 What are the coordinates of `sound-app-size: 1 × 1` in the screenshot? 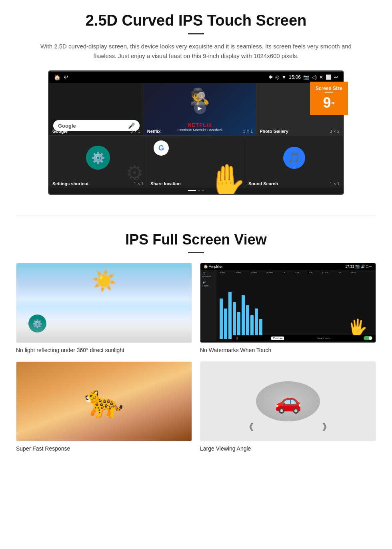 It's located at (334, 184).